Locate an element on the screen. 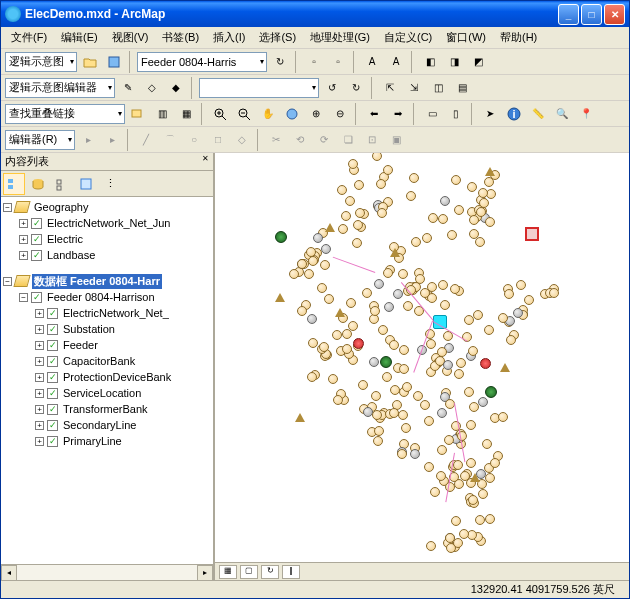  tree-transformer: + ✓ TransformerBank is located at coordinates (107, 409).